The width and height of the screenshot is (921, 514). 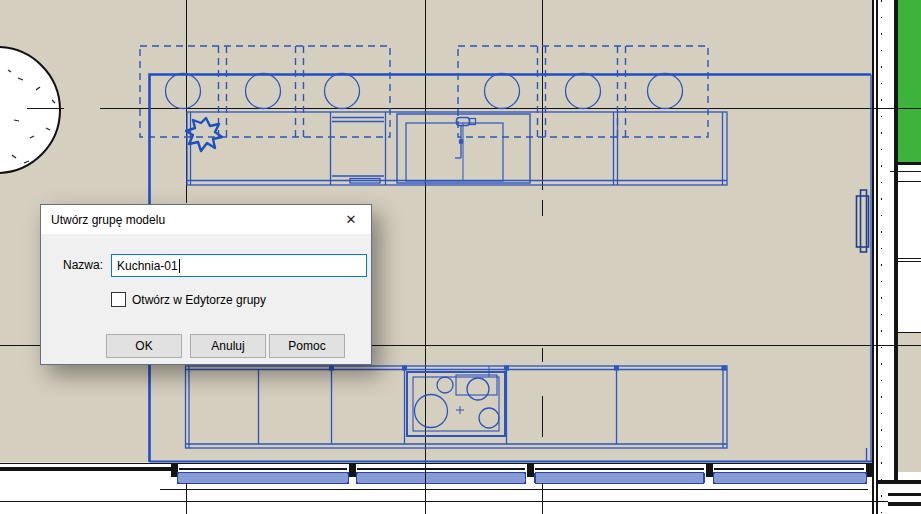 I want to click on cancel-button: Anuluj, so click(x=228, y=346).